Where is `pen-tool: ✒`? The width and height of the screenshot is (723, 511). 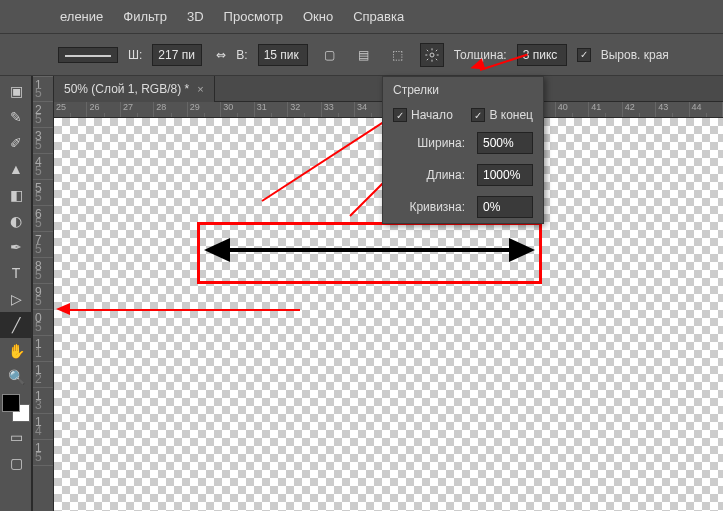
pen-tool: ✒ is located at coordinates (16, 247).